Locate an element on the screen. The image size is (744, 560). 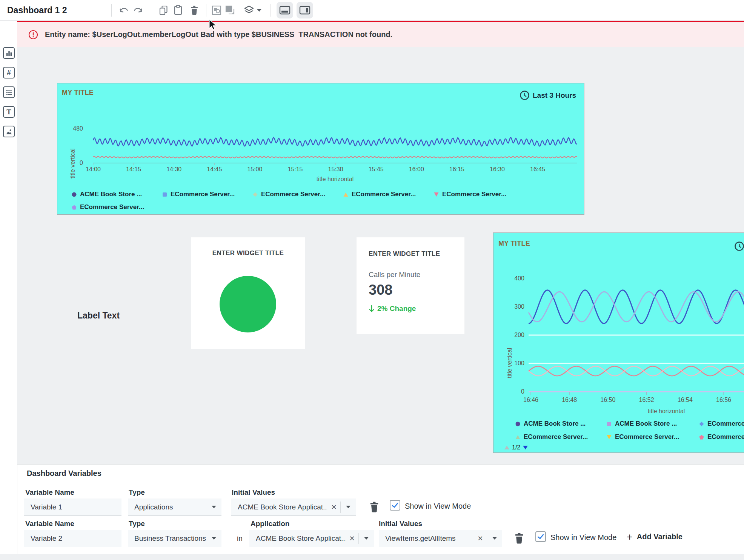
metric-change: 2% Change is located at coordinates (392, 309).